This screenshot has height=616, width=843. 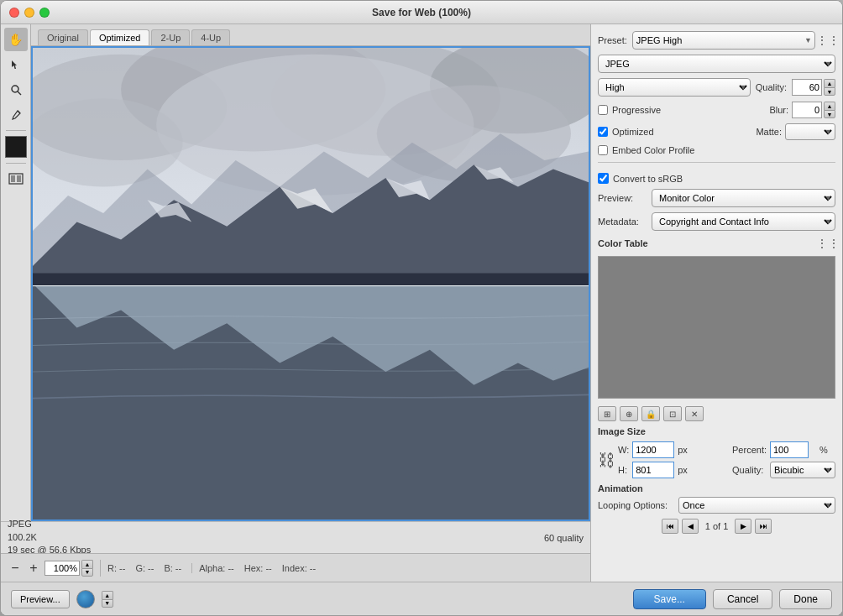 I want to click on format-row: JPEG PNG-24 GIF PNG-8 ▼, so click(x=717, y=64).